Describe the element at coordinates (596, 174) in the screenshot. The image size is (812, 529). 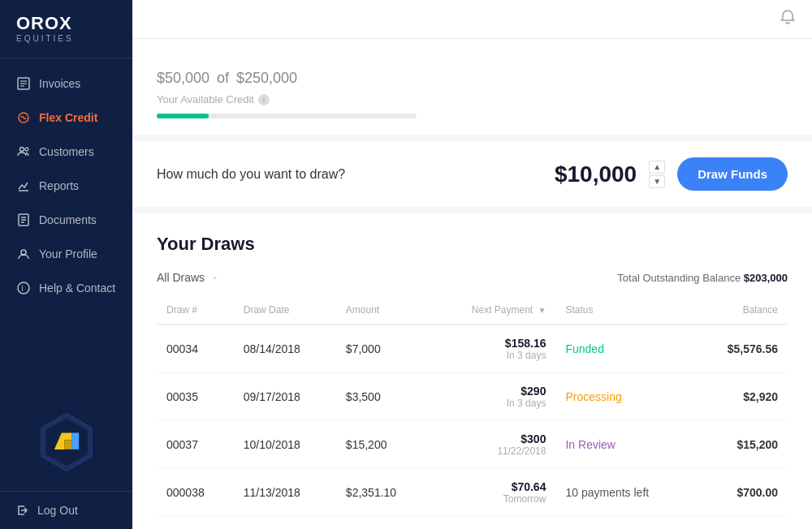
I see `draw-amount: $10,000` at that location.